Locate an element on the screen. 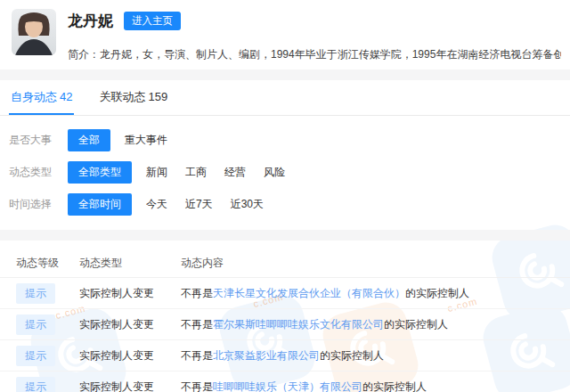 The width and height of the screenshot is (570, 392). column-header-level: 动态等级 is located at coordinates (48, 264).